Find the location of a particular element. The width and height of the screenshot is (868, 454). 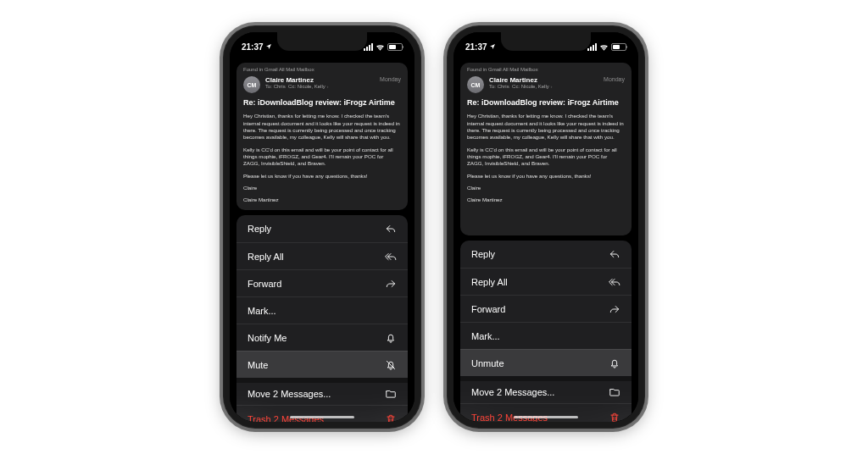

menu-label: Unmute is located at coordinates (488, 363).